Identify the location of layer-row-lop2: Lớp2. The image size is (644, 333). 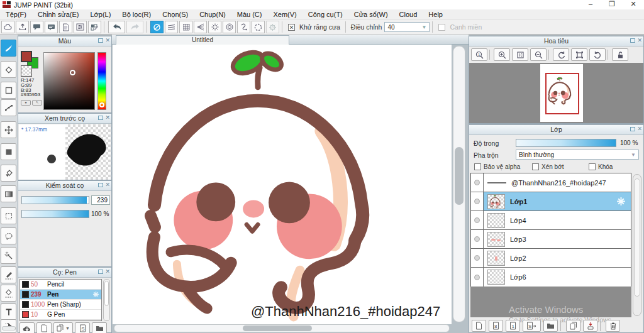
(551, 258).